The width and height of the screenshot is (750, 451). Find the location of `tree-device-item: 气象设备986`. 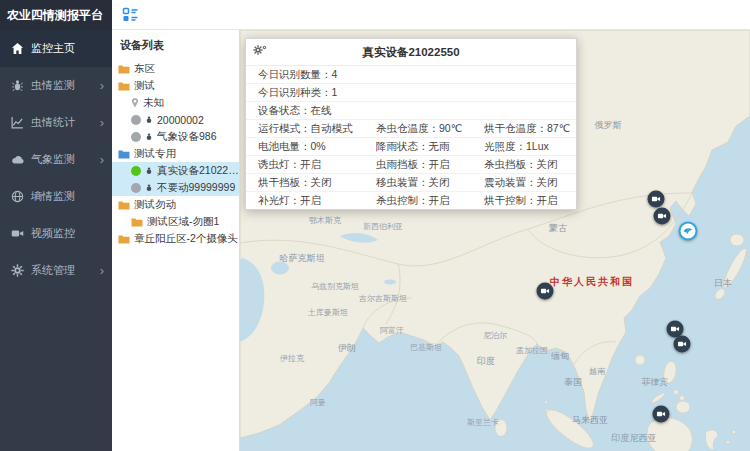

tree-device-item: 气象设备986 is located at coordinates (176, 136).